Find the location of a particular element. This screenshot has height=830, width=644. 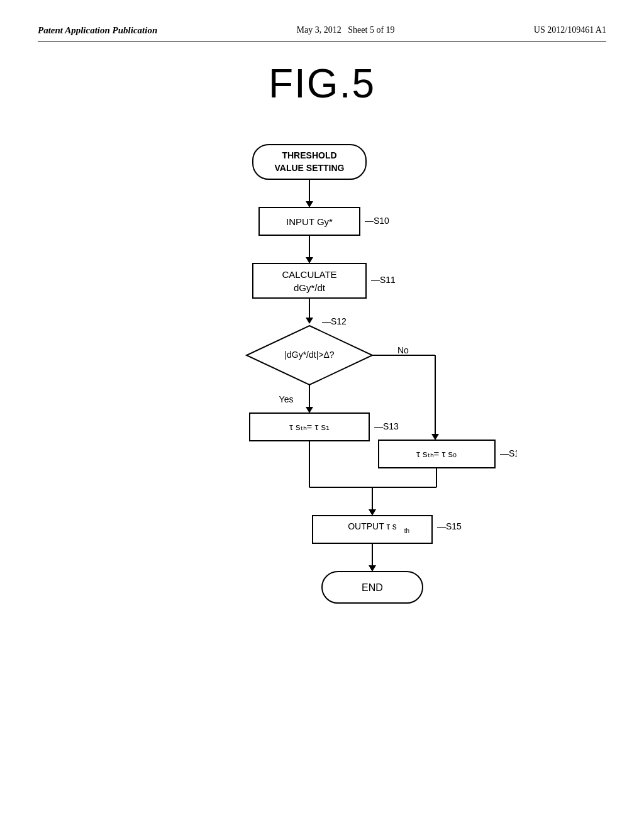

date-label: May 3, 2012 is located at coordinates (319, 30).